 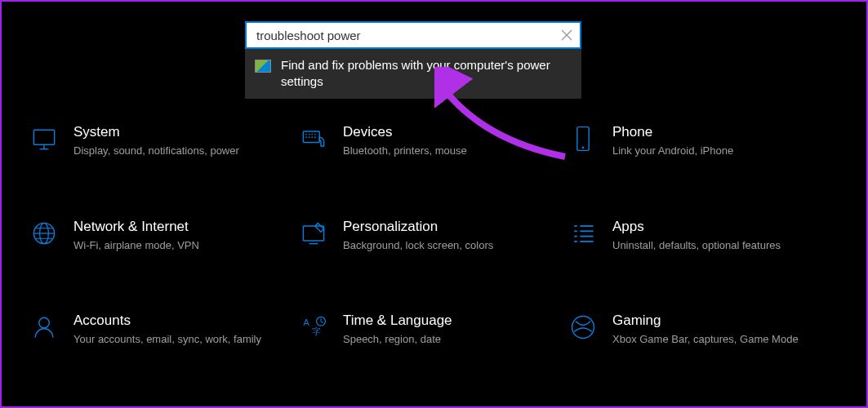 What do you see at coordinates (398, 321) in the screenshot?
I see `tile-title: Time & Language` at bounding box center [398, 321].